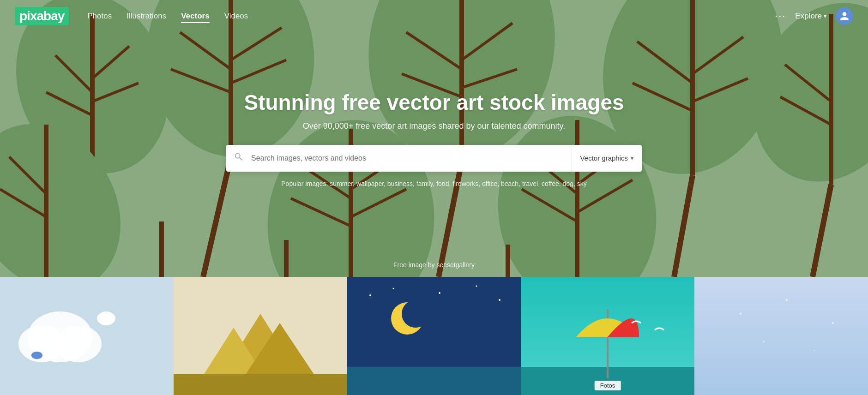  Describe the element at coordinates (607, 158) in the screenshot. I see `search-dropdown: Vector graphics ▾` at that location.